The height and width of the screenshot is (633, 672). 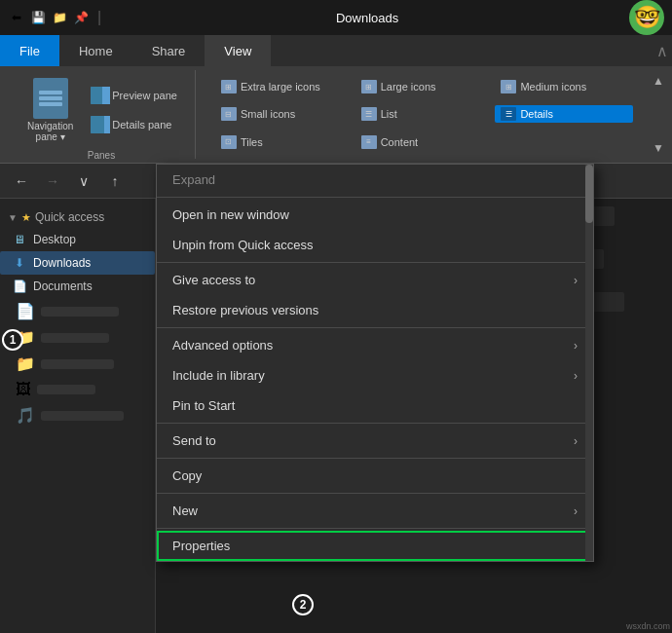 I want to click on sidebar-item-documents: 📄 Documents, so click(x=78, y=286).